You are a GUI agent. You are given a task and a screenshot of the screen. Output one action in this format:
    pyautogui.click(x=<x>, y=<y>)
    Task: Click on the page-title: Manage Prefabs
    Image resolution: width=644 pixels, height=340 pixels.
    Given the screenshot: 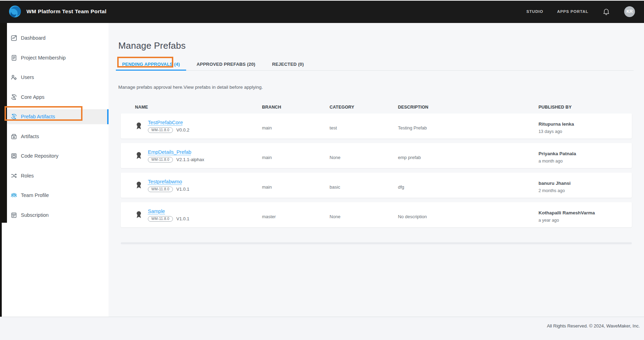 What is the action you would take?
    pyautogui.click(x=381, y=46)
    